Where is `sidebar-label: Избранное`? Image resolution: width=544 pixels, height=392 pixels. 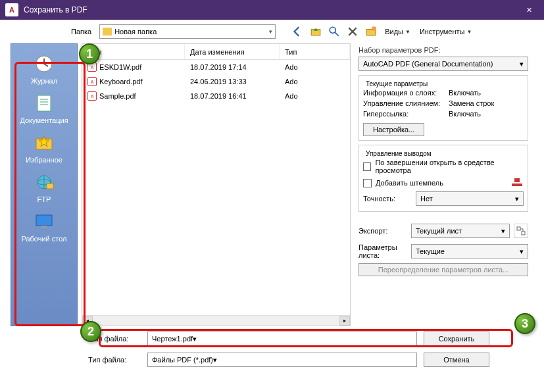 sidebar-label: Избранное is located at coordinates (44, 160).